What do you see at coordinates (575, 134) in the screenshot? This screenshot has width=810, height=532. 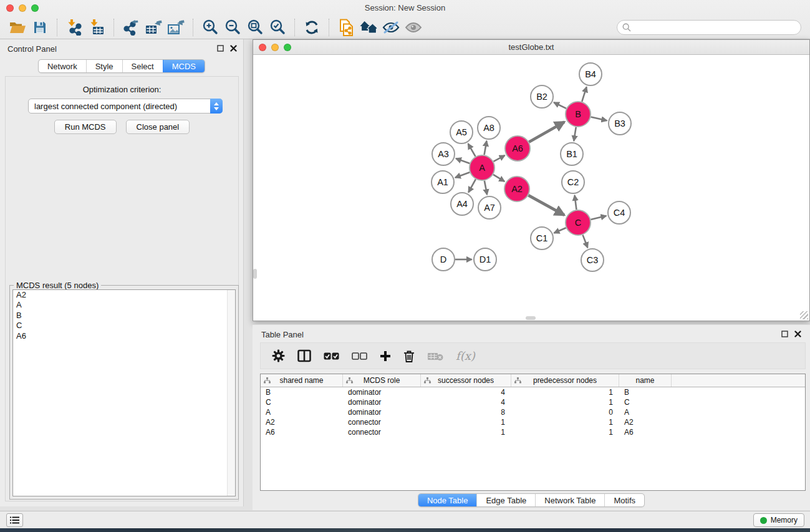 I see `graph-edge-B-B1` at bounding box center [575, 134].